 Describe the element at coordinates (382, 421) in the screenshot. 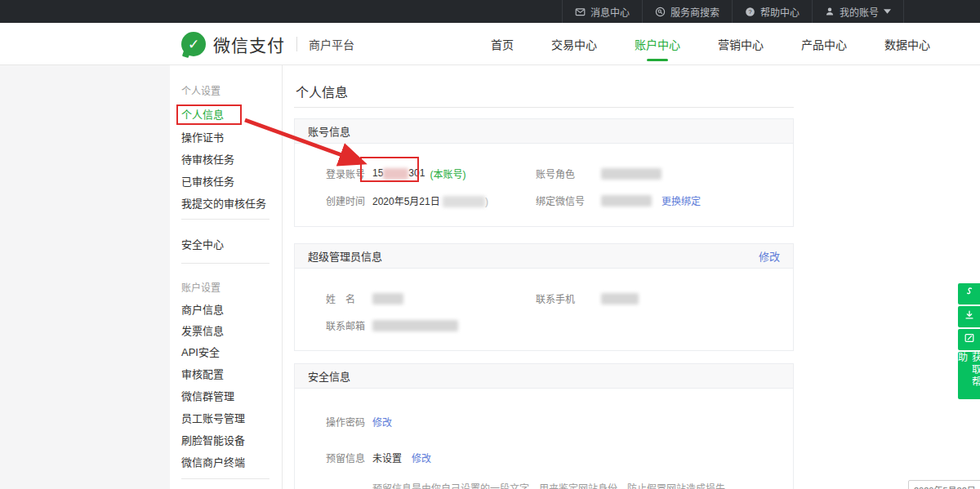

I see `change-password-link: 修改` at that location.